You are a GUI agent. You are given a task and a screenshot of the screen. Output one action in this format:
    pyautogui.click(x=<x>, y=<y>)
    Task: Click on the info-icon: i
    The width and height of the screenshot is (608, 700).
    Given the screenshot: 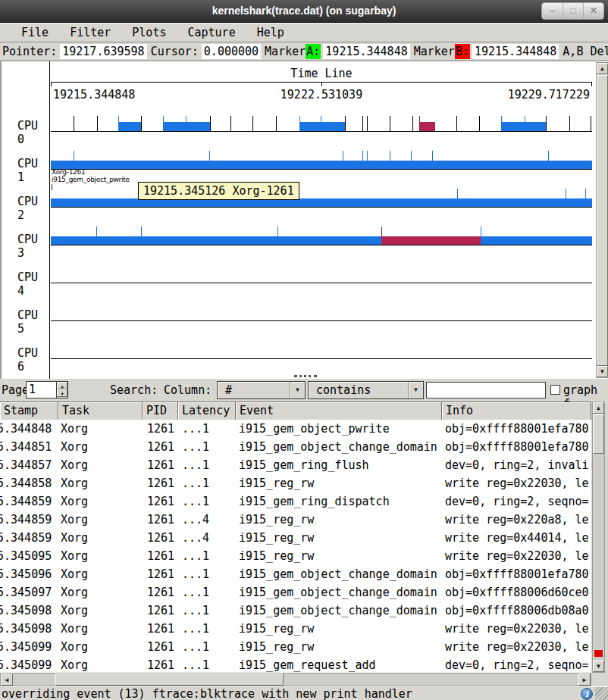 What is the action you would take?
    pyautogui.click(x=587, y=694)
    